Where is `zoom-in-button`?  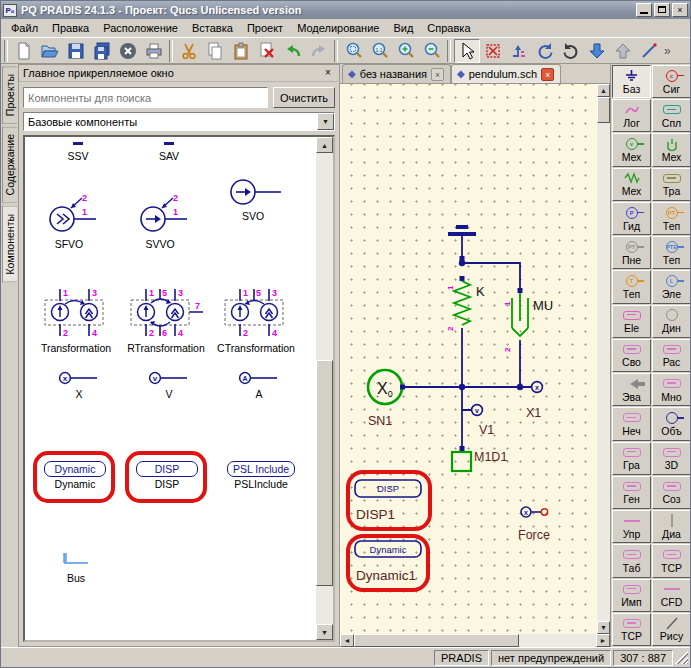
zoom-in-button is located at coordinates (406, 51).